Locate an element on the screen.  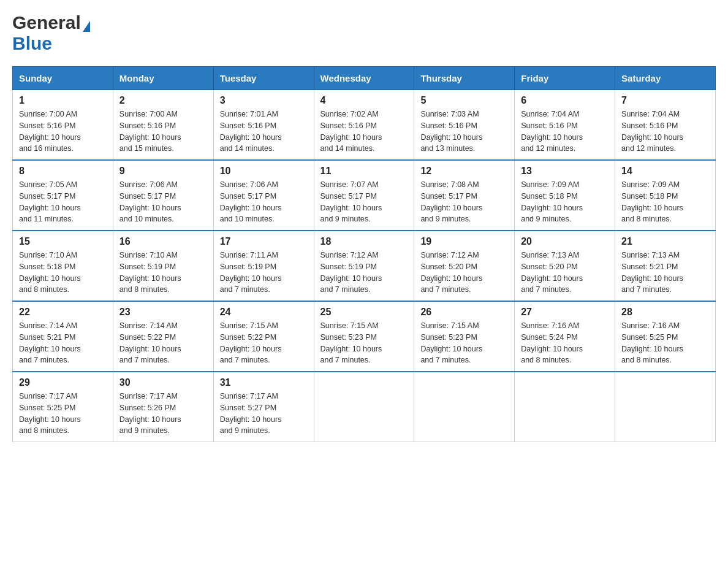
day-number: 18 is located at coordinates (364, 242).